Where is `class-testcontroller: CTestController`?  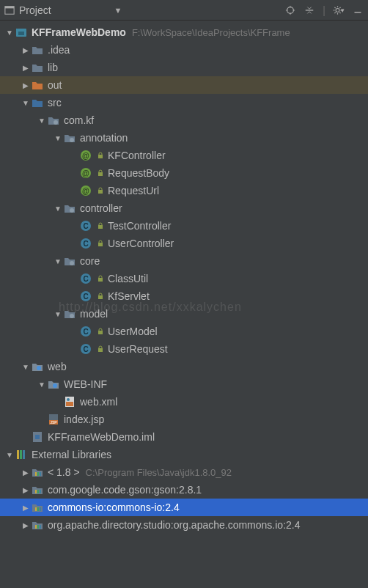 class-testcontroller: CTestController is located at coordinates (184, 226).